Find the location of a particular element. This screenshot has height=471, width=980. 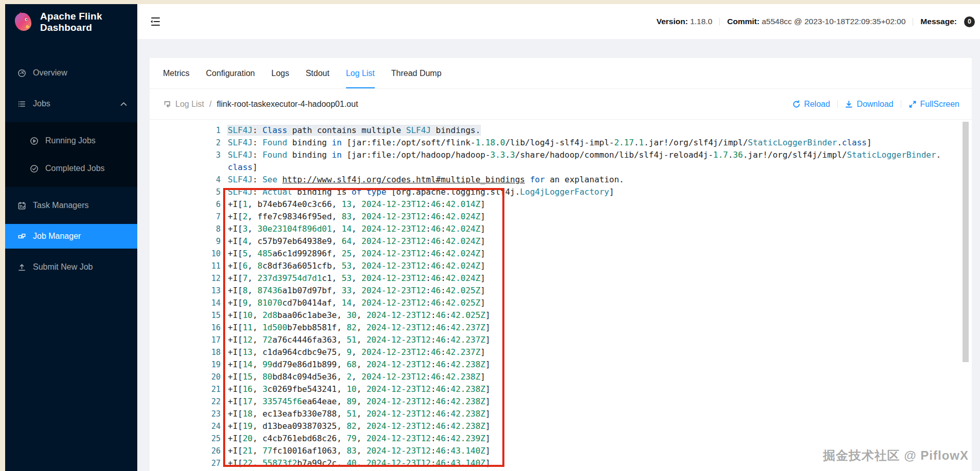

window-edge-left is located at coordinates (3, 235).